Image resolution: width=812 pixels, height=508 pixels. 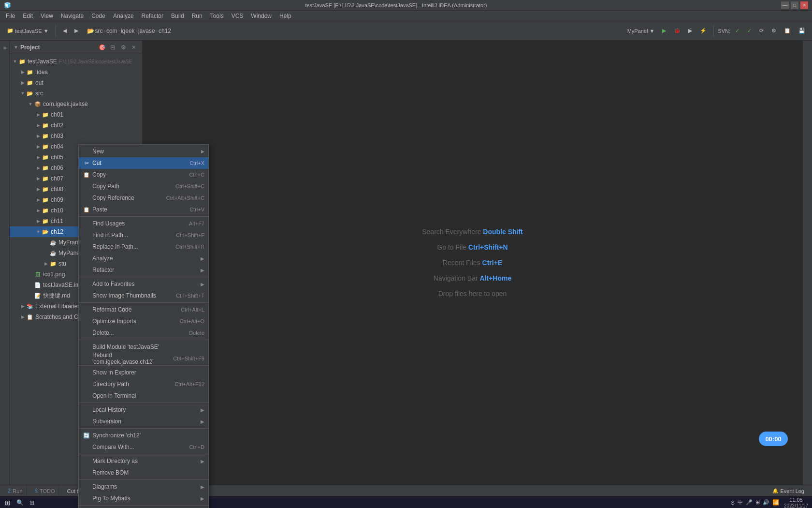 I want to click on tree-root: ▼ 📁 testJavaSE F:\115\2.JavaSE\code\test…, so click(x=76, y=61).